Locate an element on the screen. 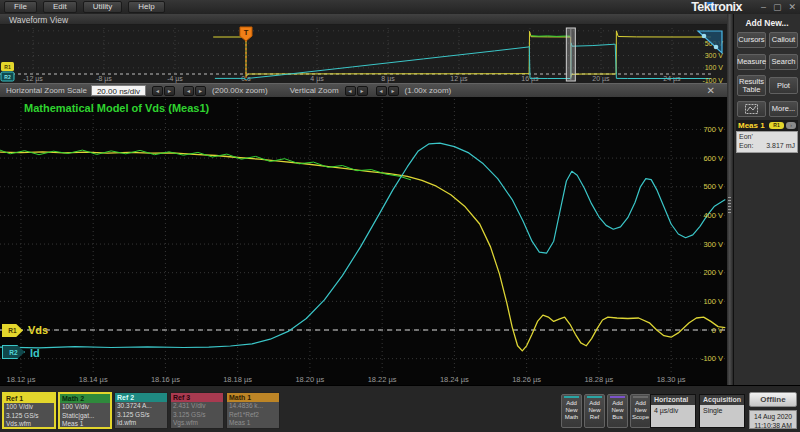 The image size is (800, 432). h-zoom-decrease-button: ◄ is located at coordinates (158, 91).